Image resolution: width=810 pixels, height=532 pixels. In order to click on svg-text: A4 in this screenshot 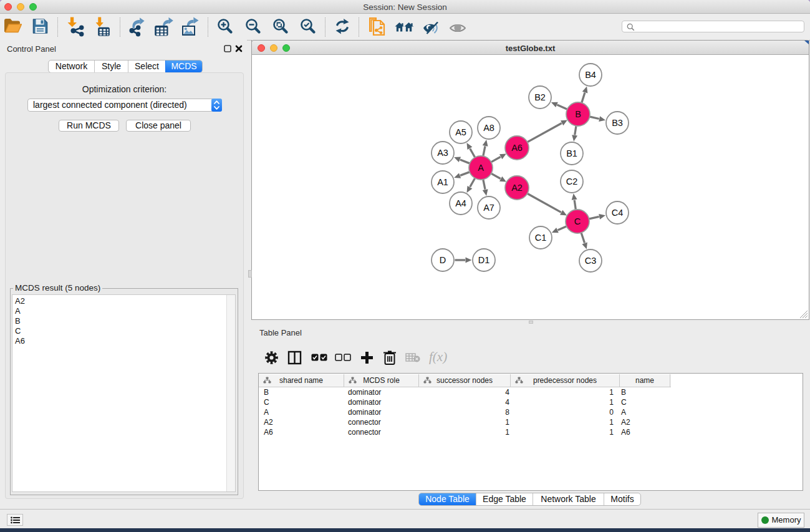, I will do `click(461, 203)`.